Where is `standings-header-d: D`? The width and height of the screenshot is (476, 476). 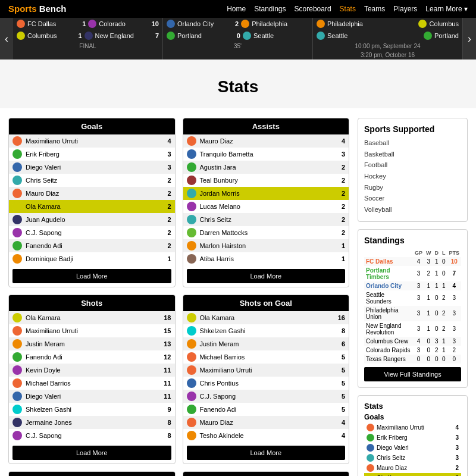
standings-header-d: D is located at coordinates (437, 253).